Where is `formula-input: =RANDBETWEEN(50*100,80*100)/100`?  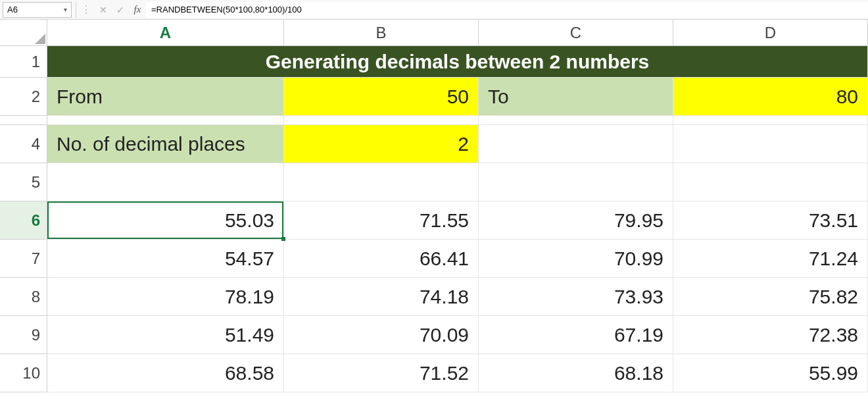
formula-input: =RANDBETWEEN(50*100,80*100)/100 is located at coordinates (507, 10).